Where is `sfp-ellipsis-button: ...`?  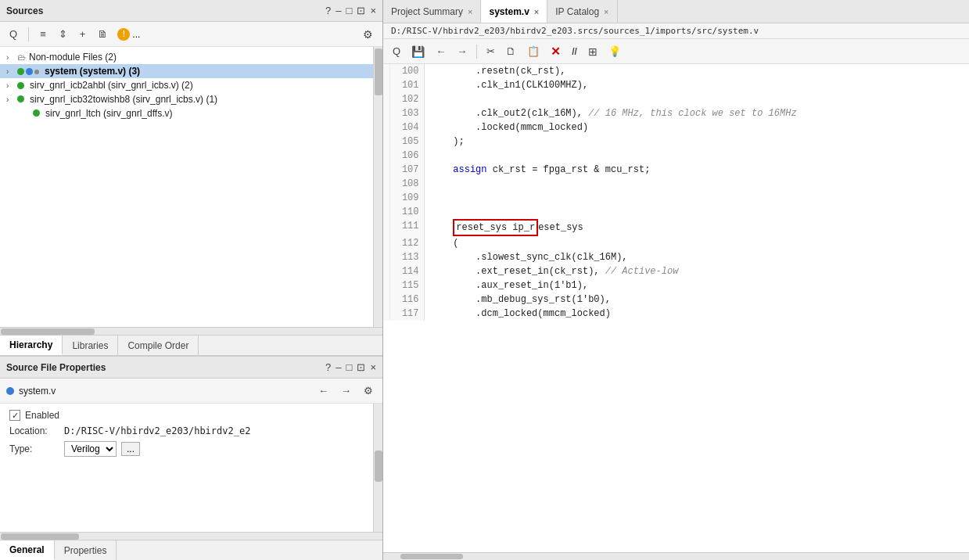
sfp-ellipsis-button: ... is located at coordinates (131, 449).